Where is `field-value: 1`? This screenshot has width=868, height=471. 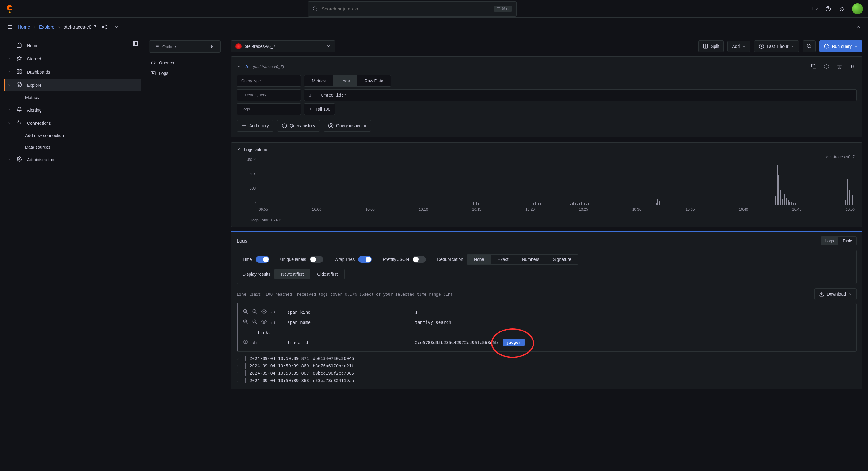
field-value: 1 is located at coordinates (416, 312).